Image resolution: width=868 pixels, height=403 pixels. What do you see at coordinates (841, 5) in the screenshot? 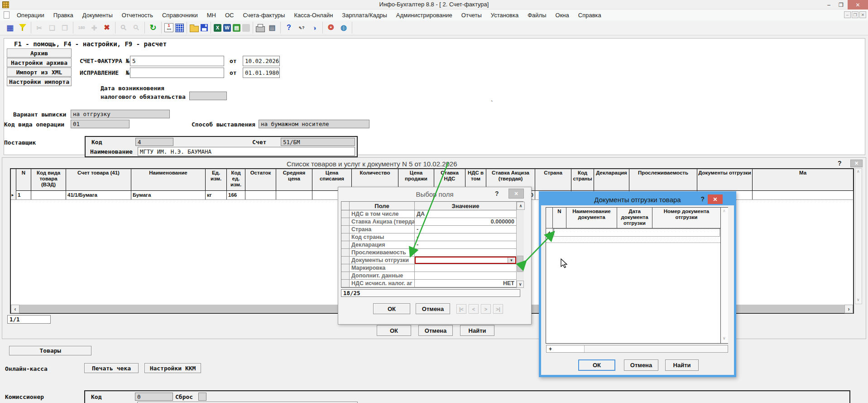
I see `restore-button: ❐` at bounding box center [841, 5].